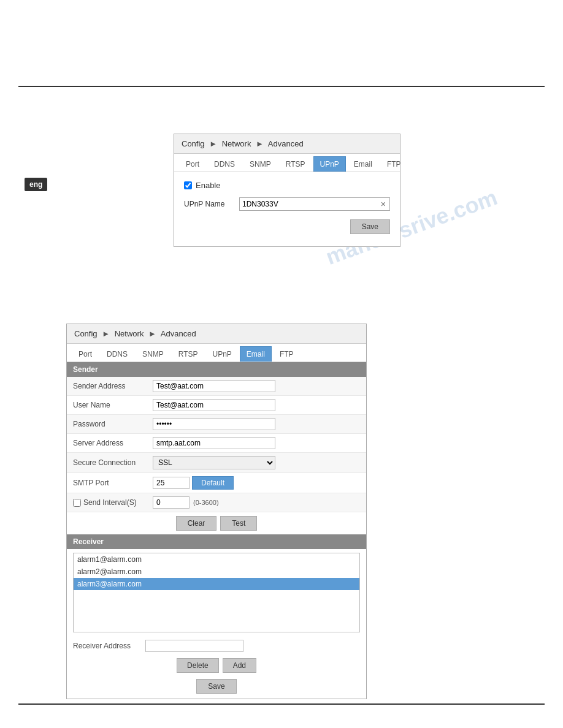  Describe the element at coordinates (287, 144) in the screenshot. I see `panel1-breadcrumb: Config ► Network ► Advanced` at that location.